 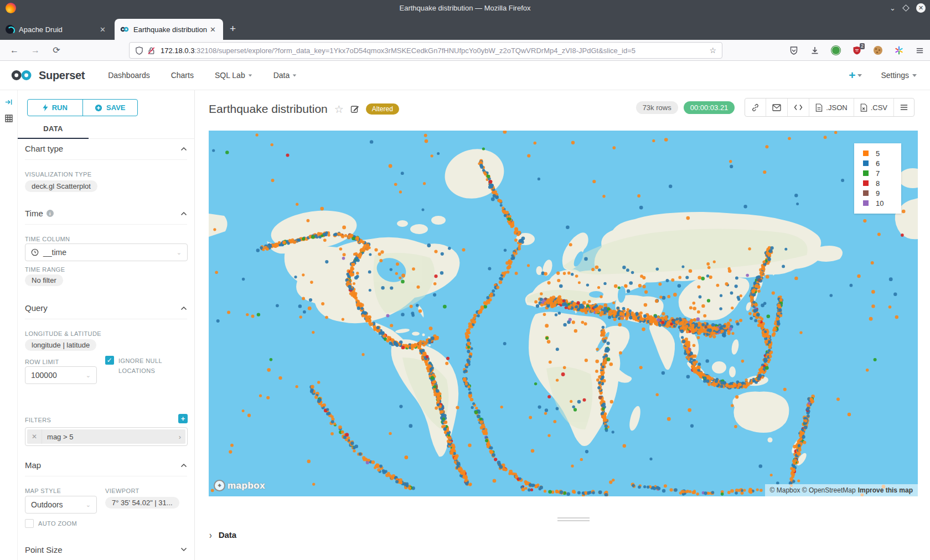 I want to click on section-chart-type: Chart type, so click(x=106, y=149).